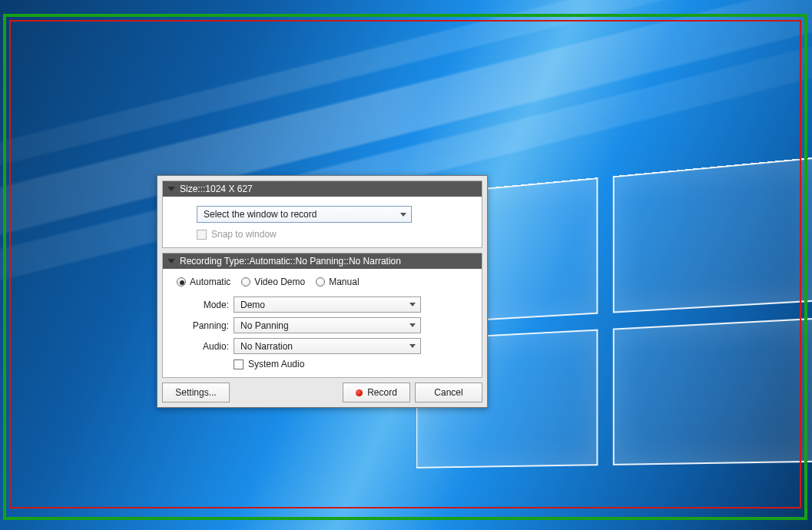 The image size is (812, 530). I want to click on size-section: Size:::1024 X 627 Select the window to r…, so click(323, 214).